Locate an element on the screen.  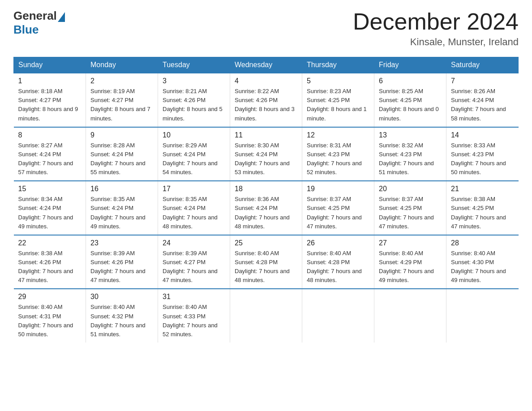
day-number: 14 is located at coordinates (483, 135).